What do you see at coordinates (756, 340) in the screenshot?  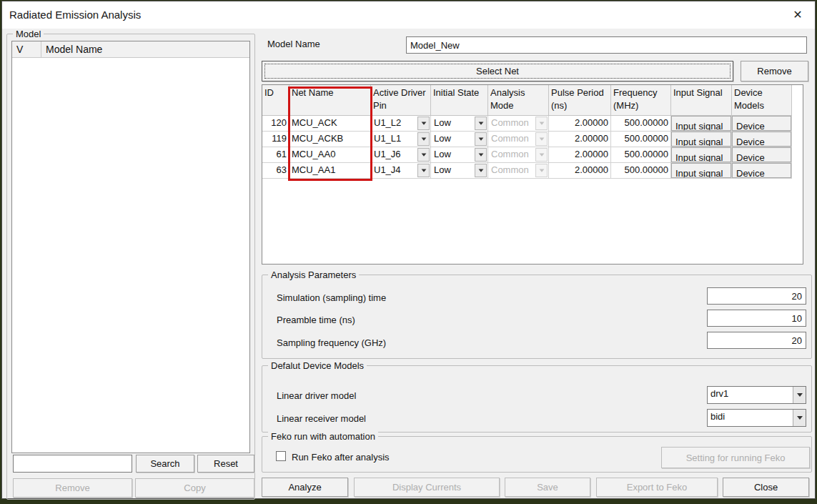 I see `sampling-frequency-input` at bounding box center [756, 340].